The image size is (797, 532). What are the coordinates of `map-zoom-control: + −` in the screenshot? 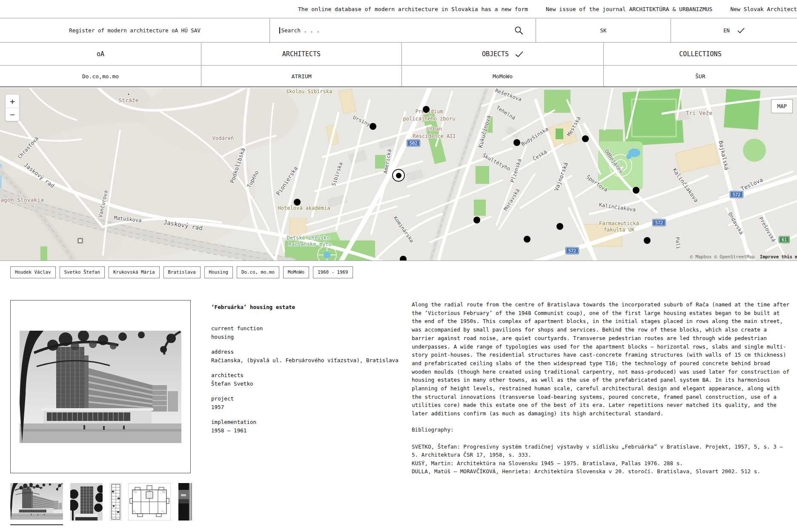 It's located at (12, 108).